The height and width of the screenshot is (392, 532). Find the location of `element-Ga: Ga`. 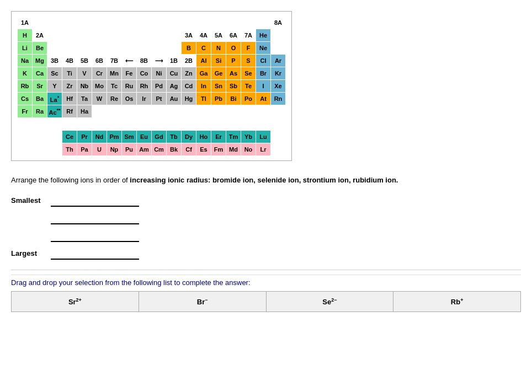

element-Ga: Ga is located at coordinates (204, 73).